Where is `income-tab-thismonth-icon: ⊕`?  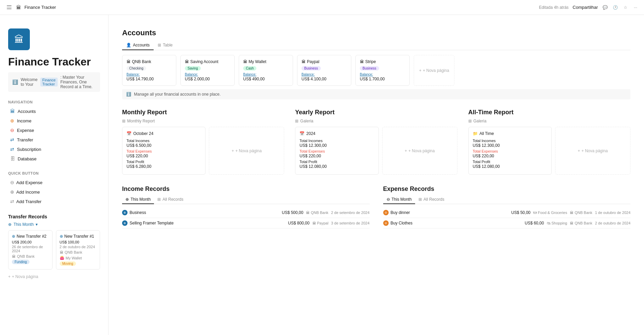
income-tab-thismonth-icon: ⊕ is located at coordinates (127, 199).